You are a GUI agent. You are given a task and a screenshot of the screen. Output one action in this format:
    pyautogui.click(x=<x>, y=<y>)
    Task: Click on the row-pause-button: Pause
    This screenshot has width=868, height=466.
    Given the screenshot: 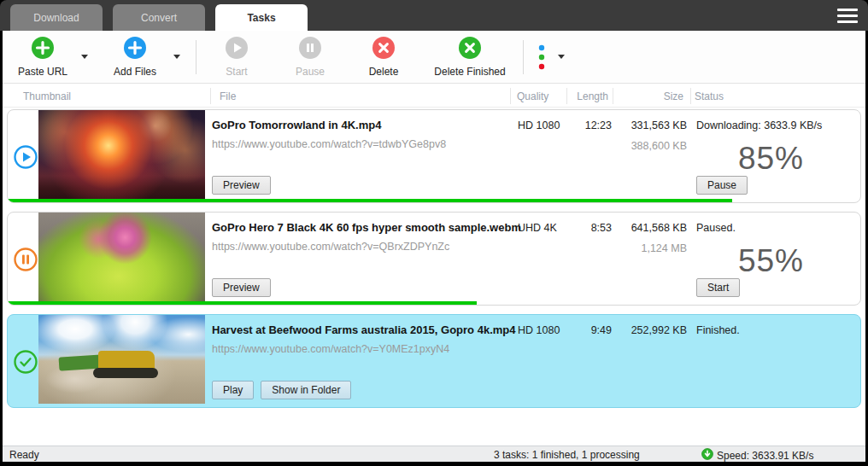 What is the action you would take?
    pyautogui.click(x=722, y=185)
    